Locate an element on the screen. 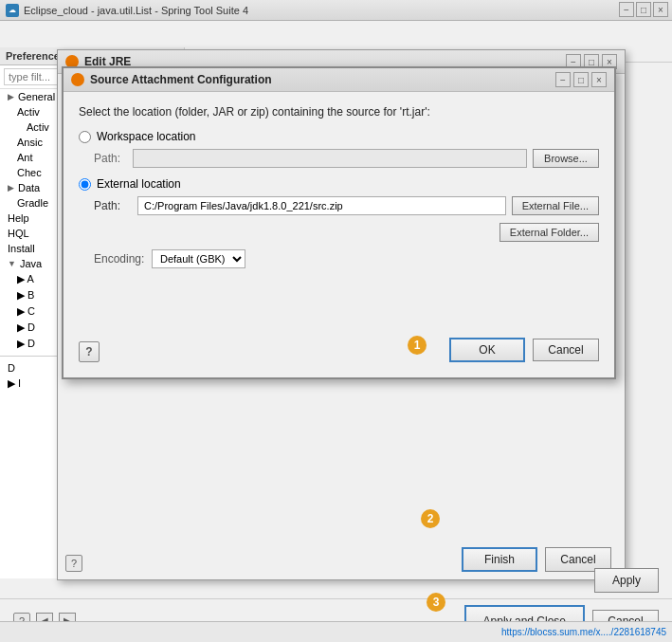  workspace-location-group: Workspace location Path: Browse... is located at coordinates (339, 149).